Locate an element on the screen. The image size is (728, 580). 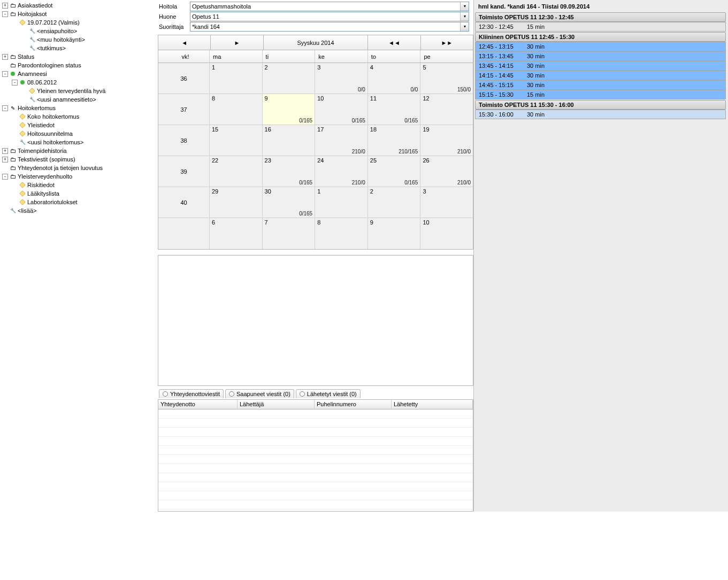
calendar-cell: 90/165 is located at coordinates (289, 109).